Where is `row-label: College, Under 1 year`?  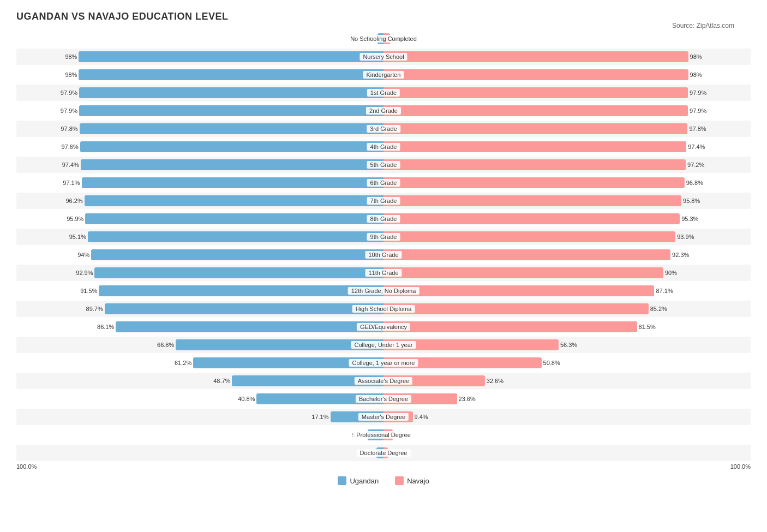 row-label: College, Under 1 year is located at coordinates (383, 345).